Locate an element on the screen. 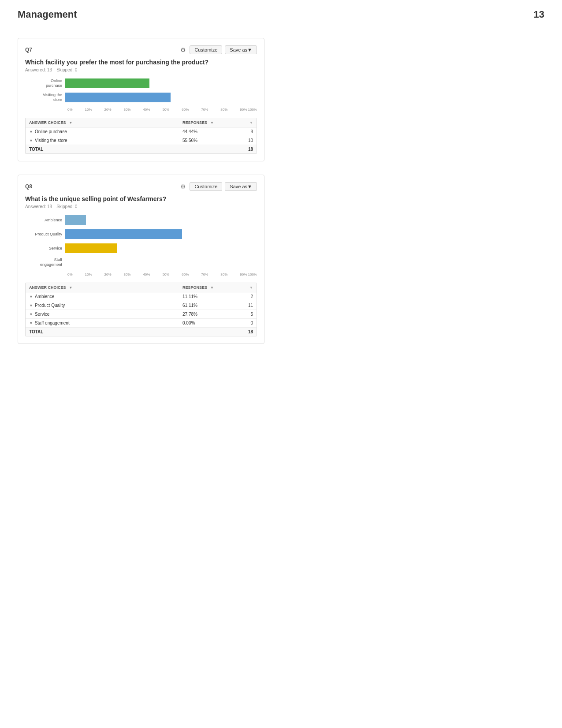 The width and height of the screenshot is (562, 728). page-title: Management is located at coordinates (47, 15).